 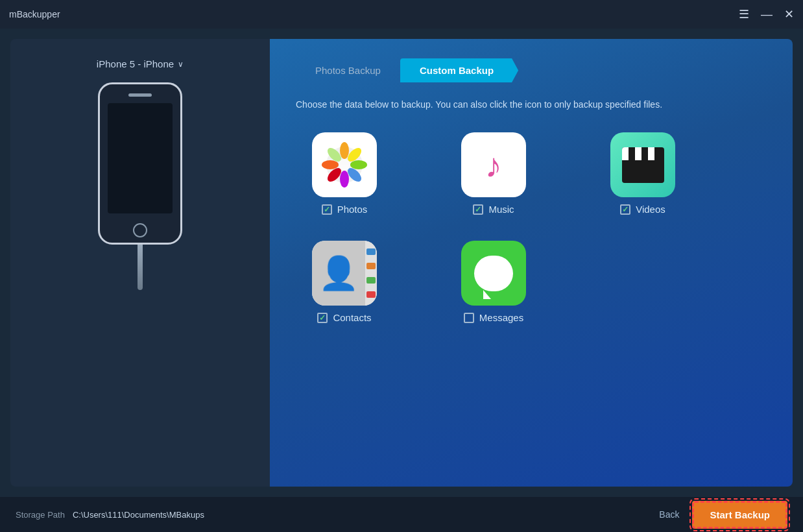 I want to click on contacts-checkbox, so click(x=322, y=318).